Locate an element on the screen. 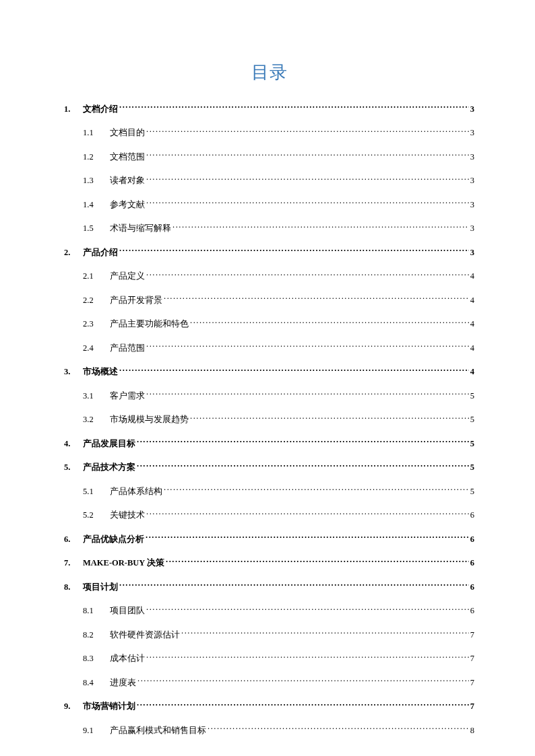 Image resolution: width=535 pixels, height=756 pixels. toc-entry-label: 文档范围 is located at coordinates (127, 158).